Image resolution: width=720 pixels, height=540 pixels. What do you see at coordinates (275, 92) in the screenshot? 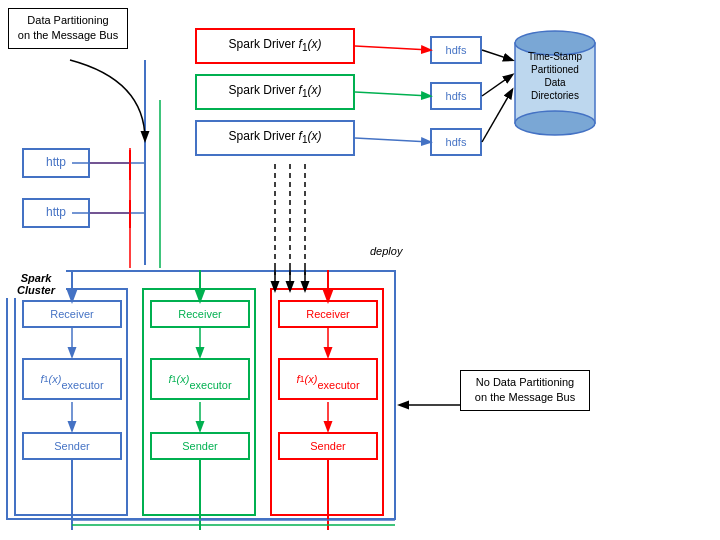
I see `spark-driver-green: Spark Driver f1(x)` at bounding box center [275, 92].